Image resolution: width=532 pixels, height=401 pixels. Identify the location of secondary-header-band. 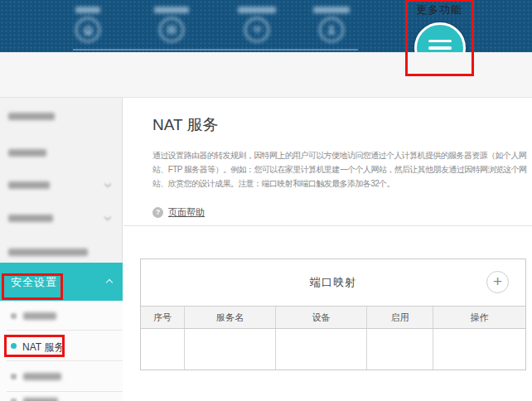
(266, 75).